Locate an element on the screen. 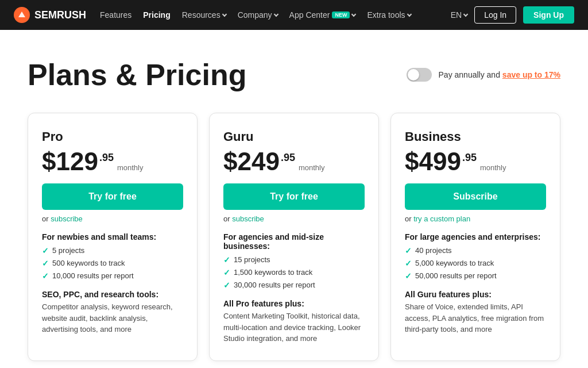  try-free-button-pro: Try for free is located at coordinates (113, 197).